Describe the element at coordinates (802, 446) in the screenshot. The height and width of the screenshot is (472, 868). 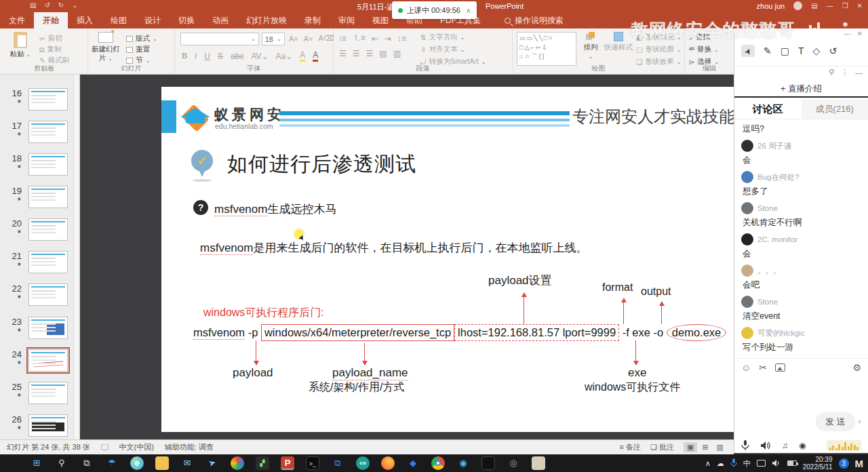
I see `webcam-icon: ◉` at that location.